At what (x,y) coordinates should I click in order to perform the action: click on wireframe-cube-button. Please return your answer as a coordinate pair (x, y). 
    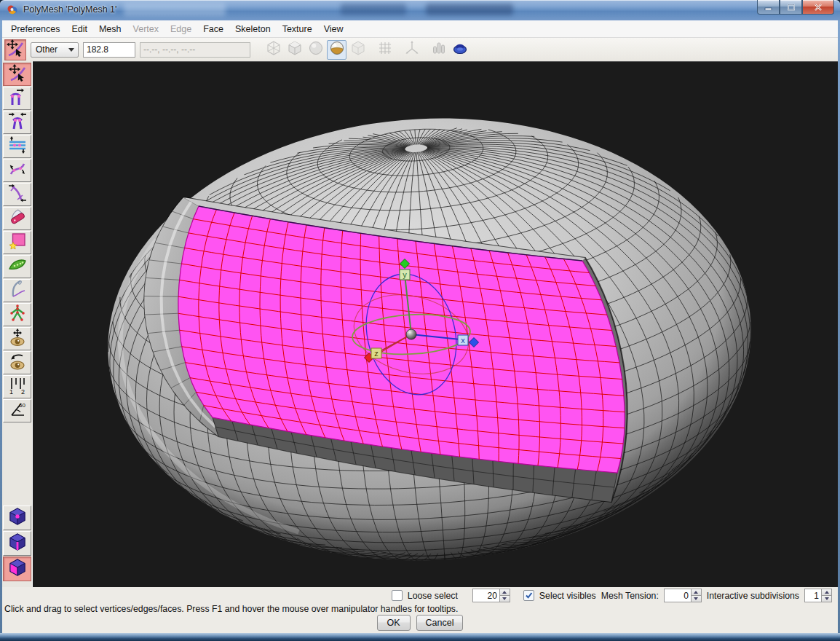
    Looking at the image, I should click on (274, 50).